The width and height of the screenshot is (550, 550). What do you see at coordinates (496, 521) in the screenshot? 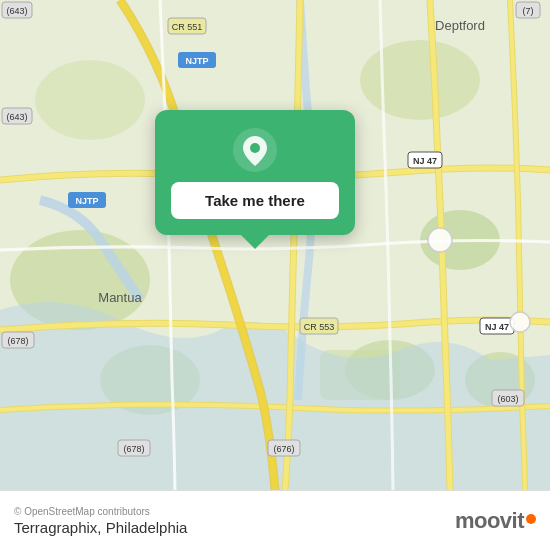
I see `moovit-logo: moovit` at bounding box center [496, 521].